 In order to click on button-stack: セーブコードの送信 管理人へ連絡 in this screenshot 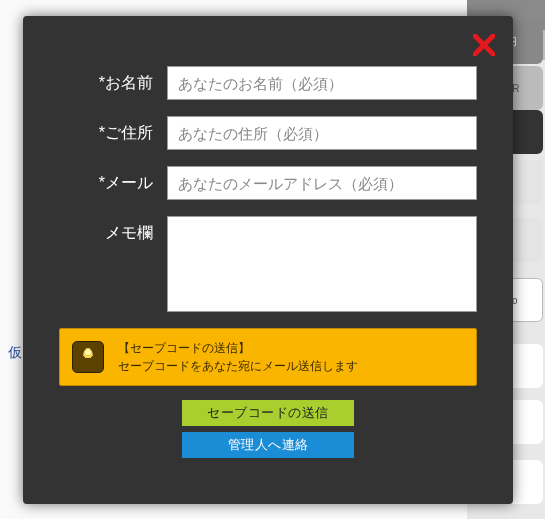, I will do `click(268, 429)`.